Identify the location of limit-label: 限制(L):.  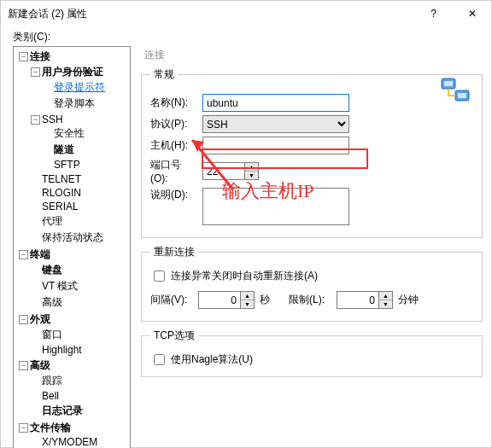
(310, 300).